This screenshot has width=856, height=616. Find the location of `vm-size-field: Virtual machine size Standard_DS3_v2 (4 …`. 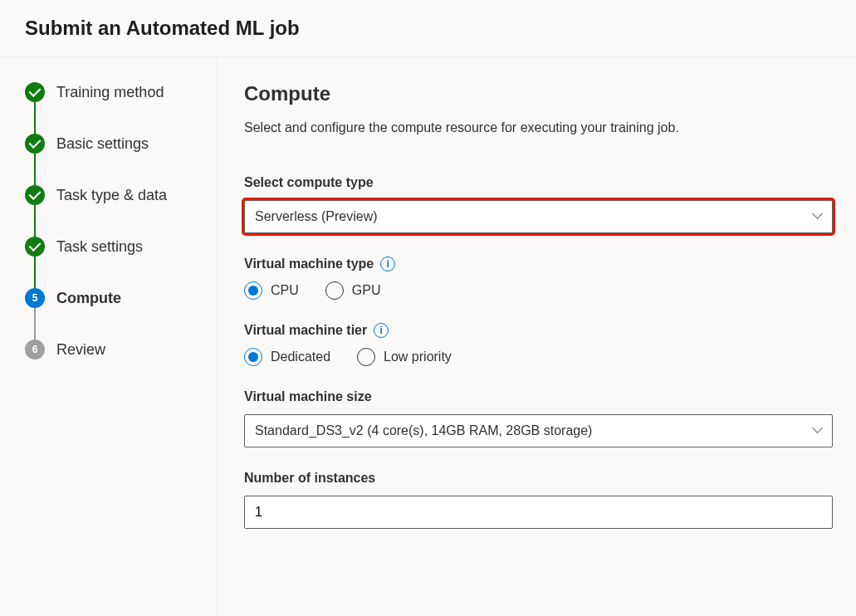

vm-size-field: Virtual machine size Standard_DS3_v2 (4 … is located at coordinates (538, 418).